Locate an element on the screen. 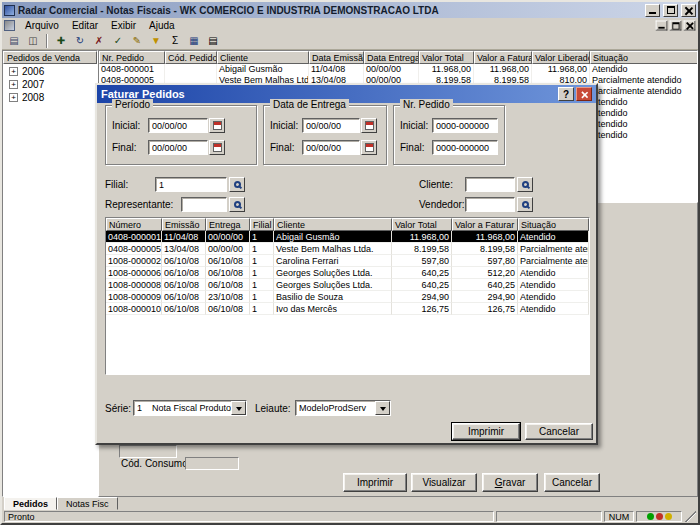  filial-input: 1 is located at coordinates (191, 184).